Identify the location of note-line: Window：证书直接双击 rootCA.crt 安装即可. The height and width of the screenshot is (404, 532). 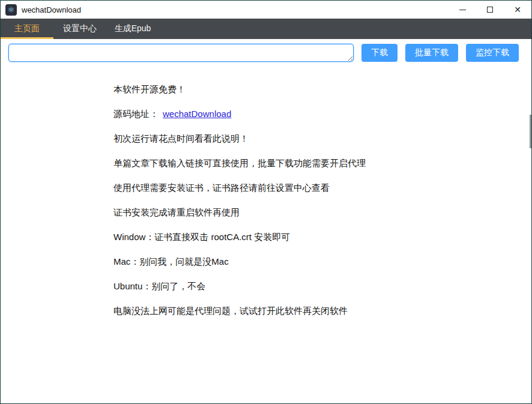
(316, 237).